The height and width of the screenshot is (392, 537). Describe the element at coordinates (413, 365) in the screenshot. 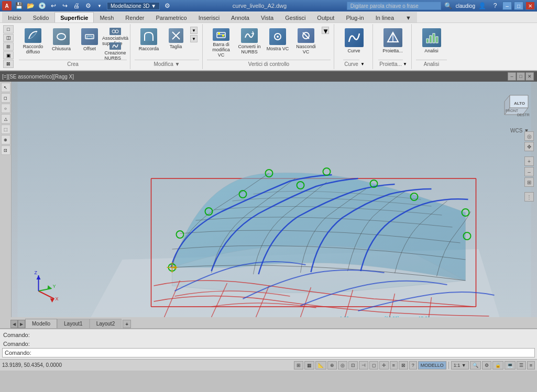

I see `qp-btn: ?` at that location.